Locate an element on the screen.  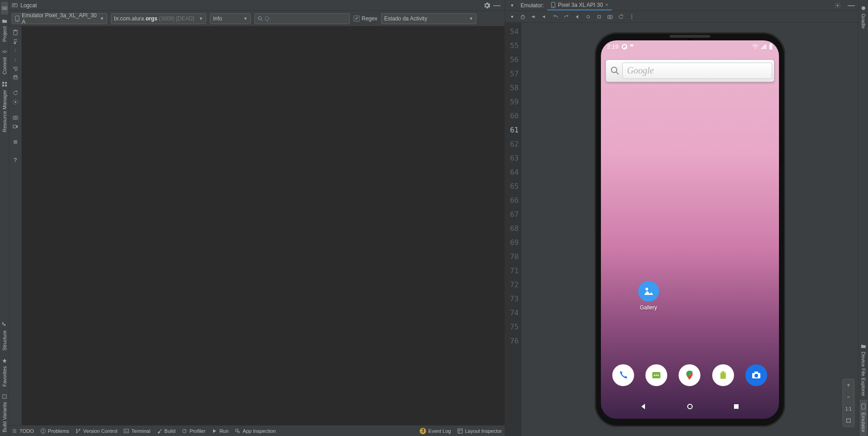
dock-android is located at coordinates (723, 375).